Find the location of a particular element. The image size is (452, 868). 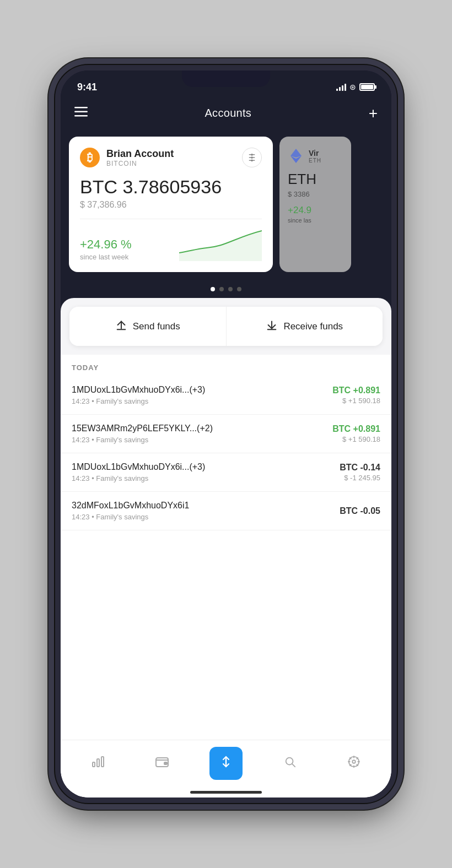

menu-icon is located at coordinates (81, 113).